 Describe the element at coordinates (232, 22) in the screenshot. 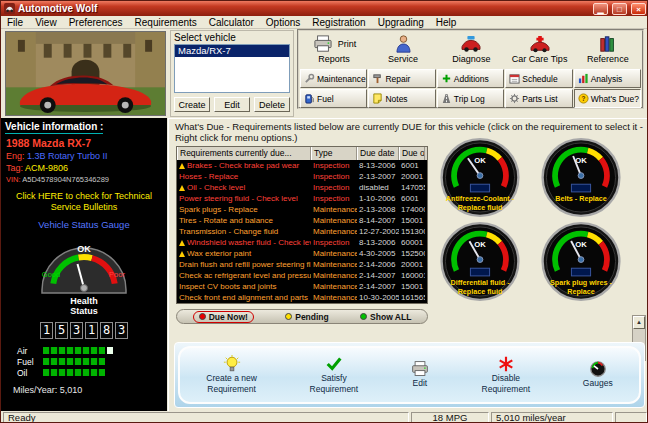

I see `menu-calculator: Calculator` at that location.